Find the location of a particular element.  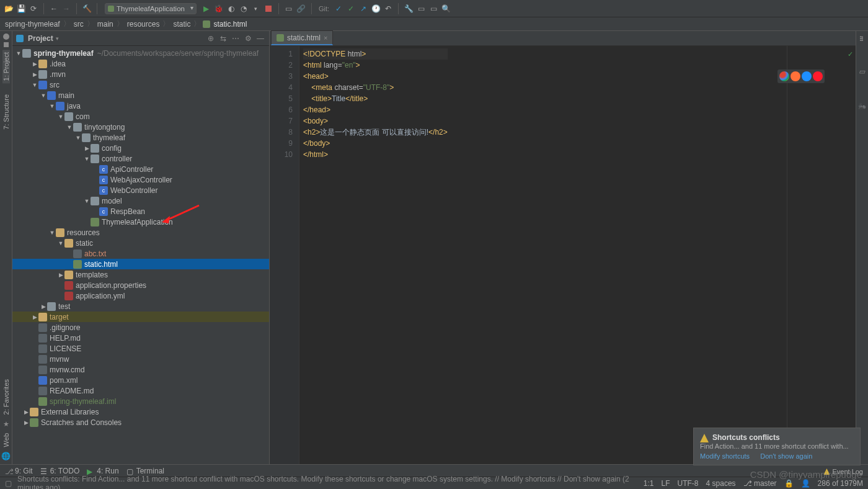

ant-tool-button: 🐜 is located at coordinates (862, 105).